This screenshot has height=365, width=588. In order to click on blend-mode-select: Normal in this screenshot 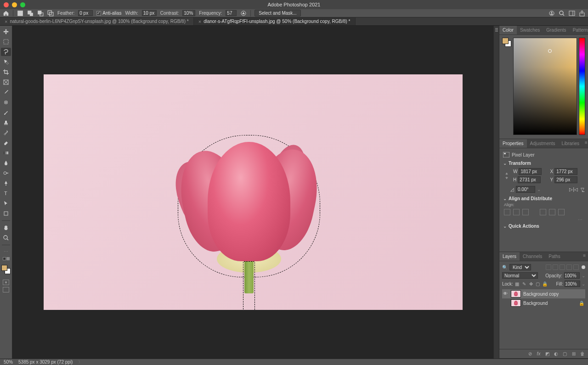, I will do `click(520, 275)`.